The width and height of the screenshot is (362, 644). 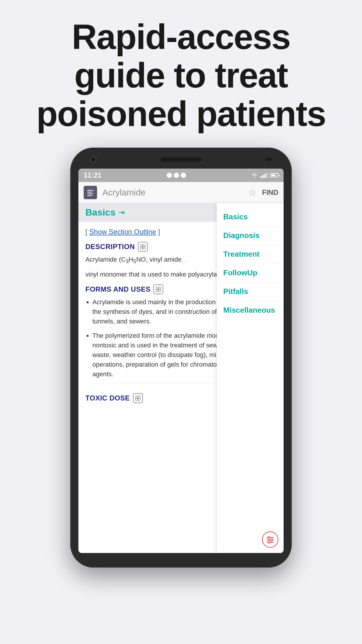 I want to click on phone-top-bar, so click(x=181, y=162).